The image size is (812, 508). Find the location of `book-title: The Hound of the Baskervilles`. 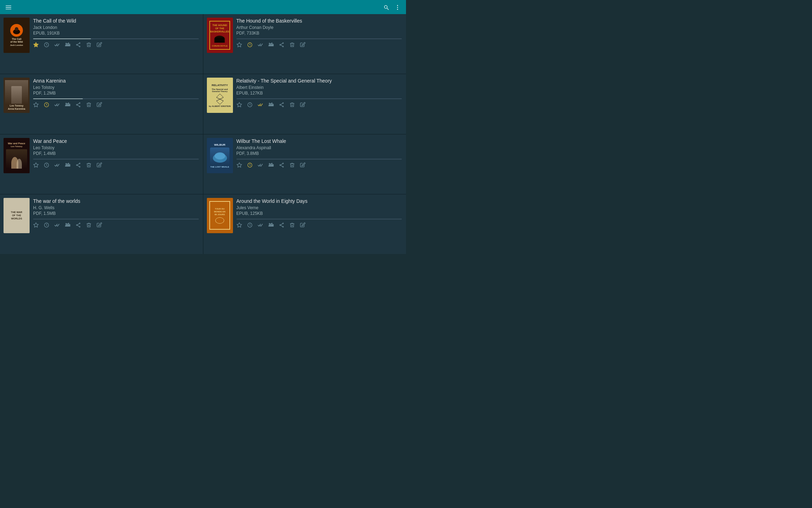

book-title: The Hound of the Baskervilles is located at coordinates (319, 21).